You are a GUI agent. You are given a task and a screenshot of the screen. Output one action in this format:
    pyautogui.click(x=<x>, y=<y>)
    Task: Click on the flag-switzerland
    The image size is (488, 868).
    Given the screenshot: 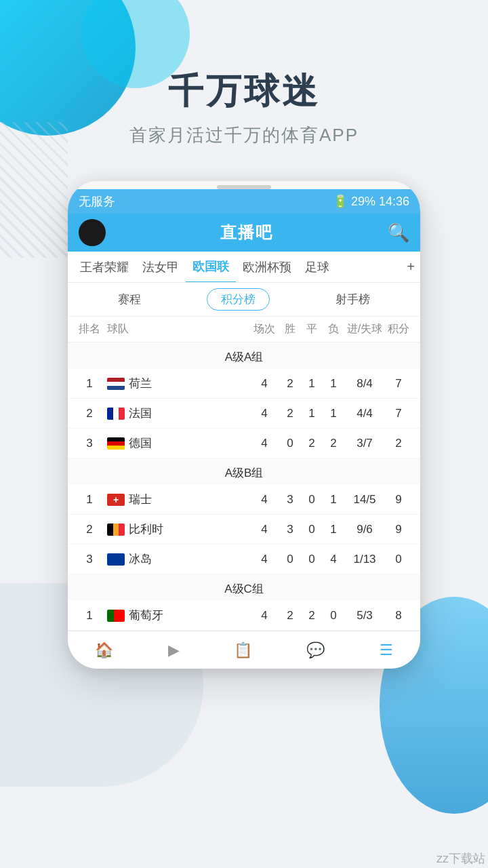 What is the action you would take?
    pyautogui.click(x=116, y=500)
    